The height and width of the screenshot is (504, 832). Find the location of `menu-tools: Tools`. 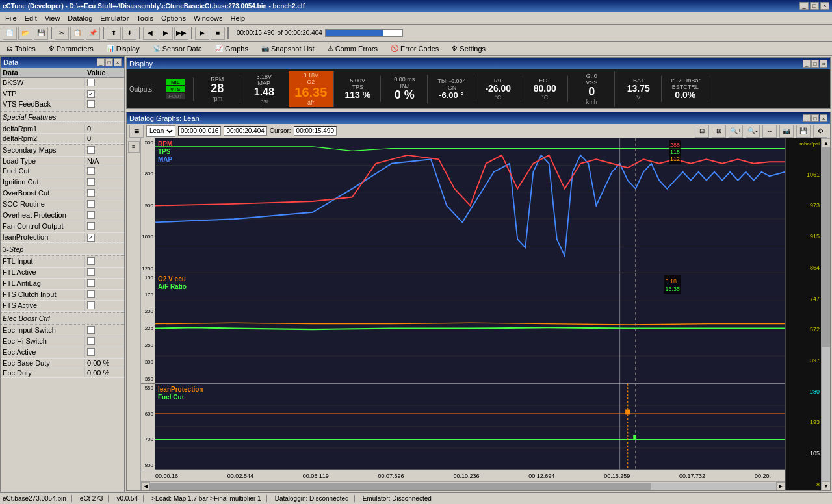

menu-tools: Tools is located at coordinates (145, 18).